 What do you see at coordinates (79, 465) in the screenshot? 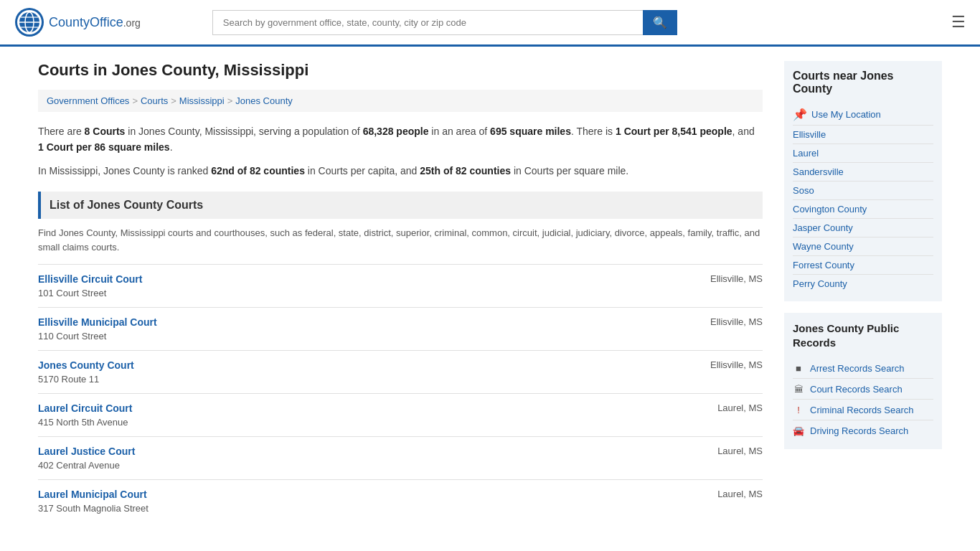
I see `court-address: 402 Central Avenue` at bounding box center [79, 465].